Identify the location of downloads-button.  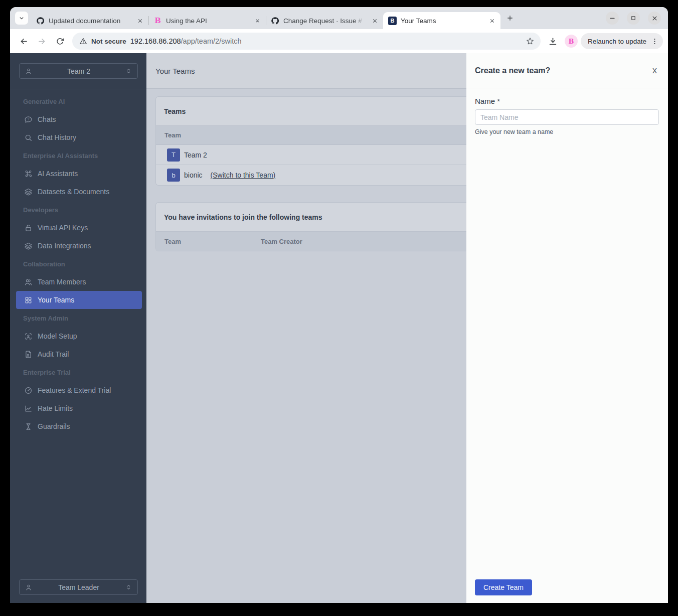
(553, 41).